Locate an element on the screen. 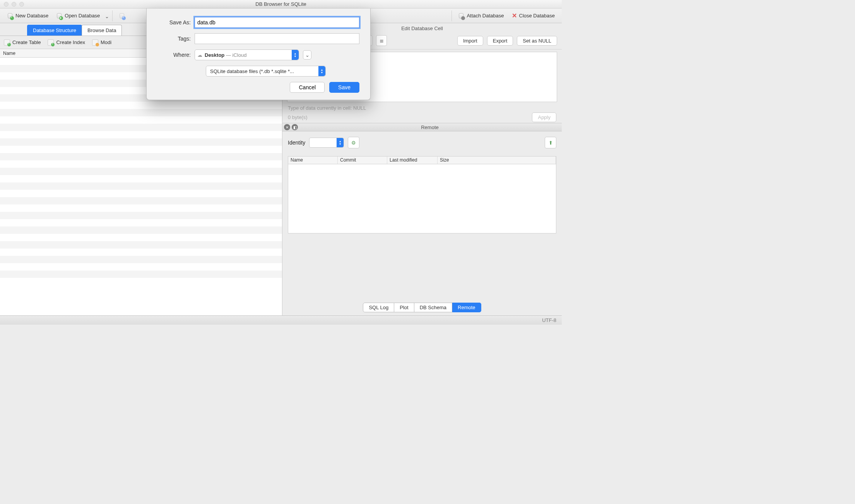  status-bar: UTF-8 is located at coordinates (281, 320).